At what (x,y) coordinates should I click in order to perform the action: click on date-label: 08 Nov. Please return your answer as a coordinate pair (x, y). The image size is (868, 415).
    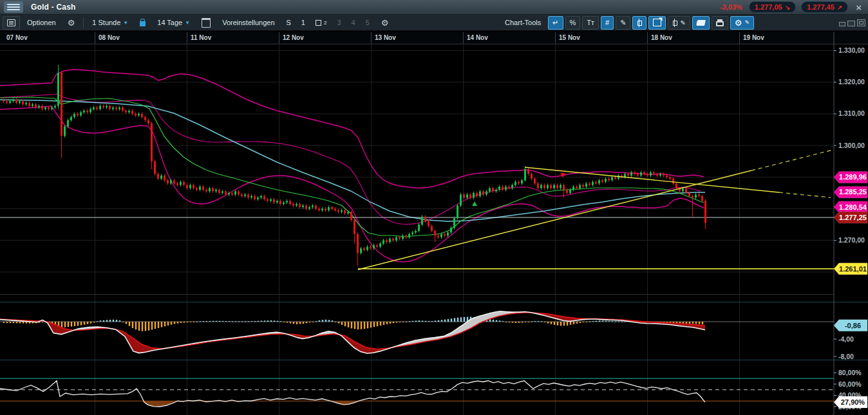
    Looking at the image, I should click on (109, 37).